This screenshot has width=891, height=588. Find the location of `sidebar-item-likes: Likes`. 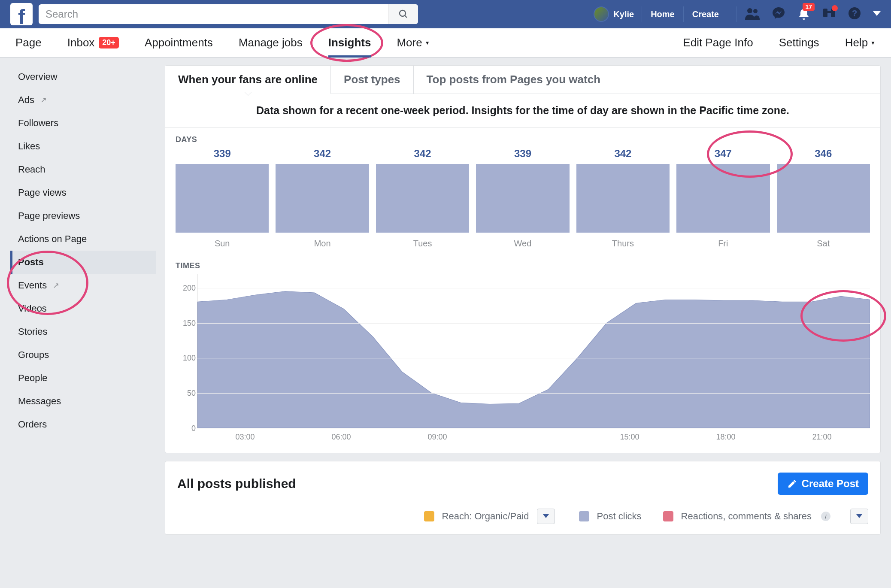

sidebar-item-likes: Likes is located at coordinates (83, 146).